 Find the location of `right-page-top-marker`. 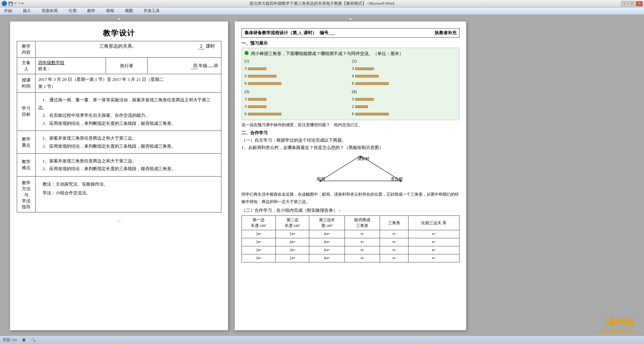

right-page-top-marker is located at coordinates (351, 19).